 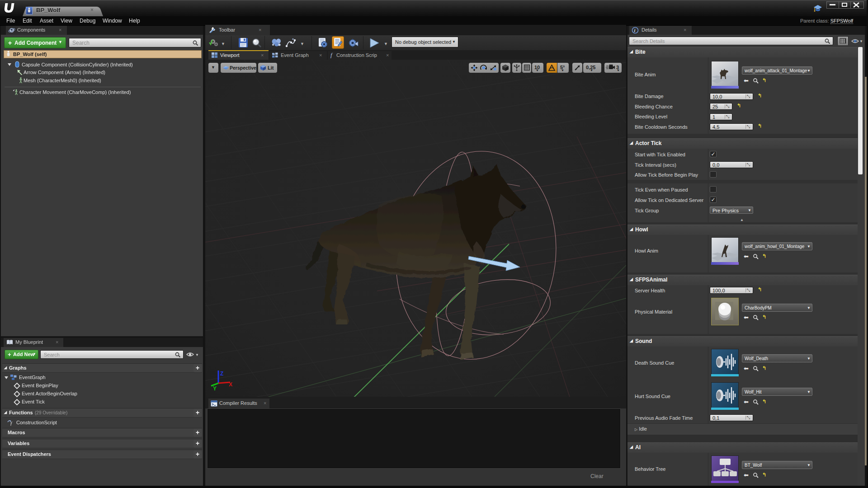 What do you see at coordinates (12, 423) in the screenshot?
I see `svg-text: f` at bounding box center [12, 423].